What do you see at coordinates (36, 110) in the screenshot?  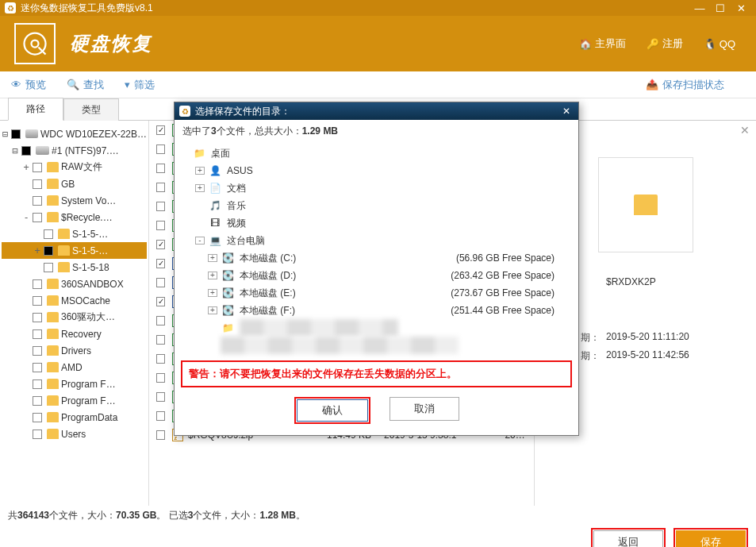 I see `tab-path: 路径` at bounding box center [36, 110].